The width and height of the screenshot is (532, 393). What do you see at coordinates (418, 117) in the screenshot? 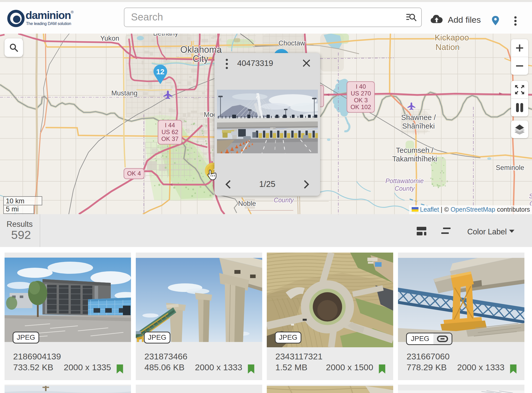
I see `svg-text: Shawnee /` at bounding box center [418, 117].